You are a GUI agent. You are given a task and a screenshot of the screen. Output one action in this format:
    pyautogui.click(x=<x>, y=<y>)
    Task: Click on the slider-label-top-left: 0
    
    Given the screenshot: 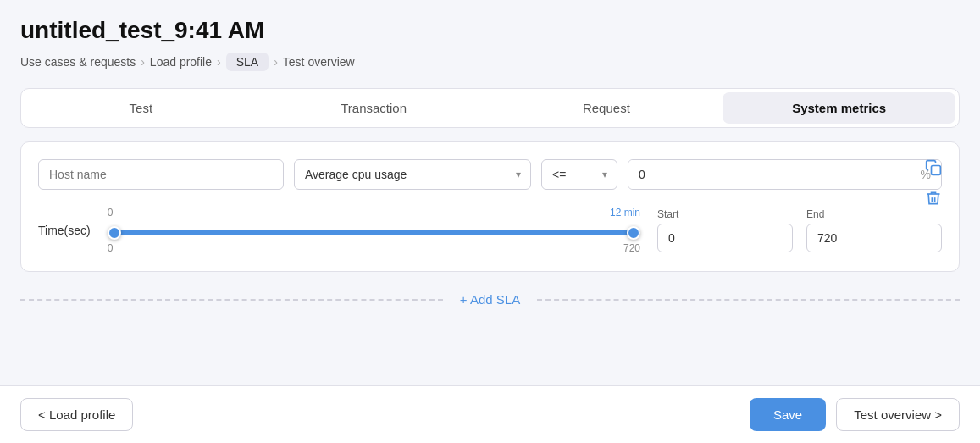 What is the action you would take?
    pyautogui.click(x=110, y=213)
    